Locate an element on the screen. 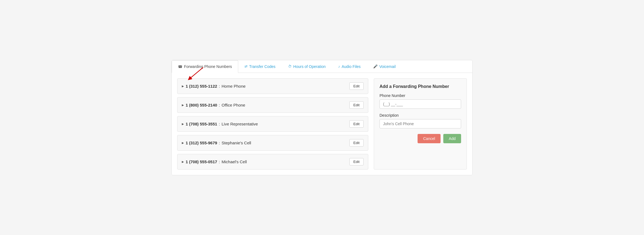  phone-entry-label-0: ▶ 1 (312) 555-1122 : Home Phone is located at coordinates (214, 86).